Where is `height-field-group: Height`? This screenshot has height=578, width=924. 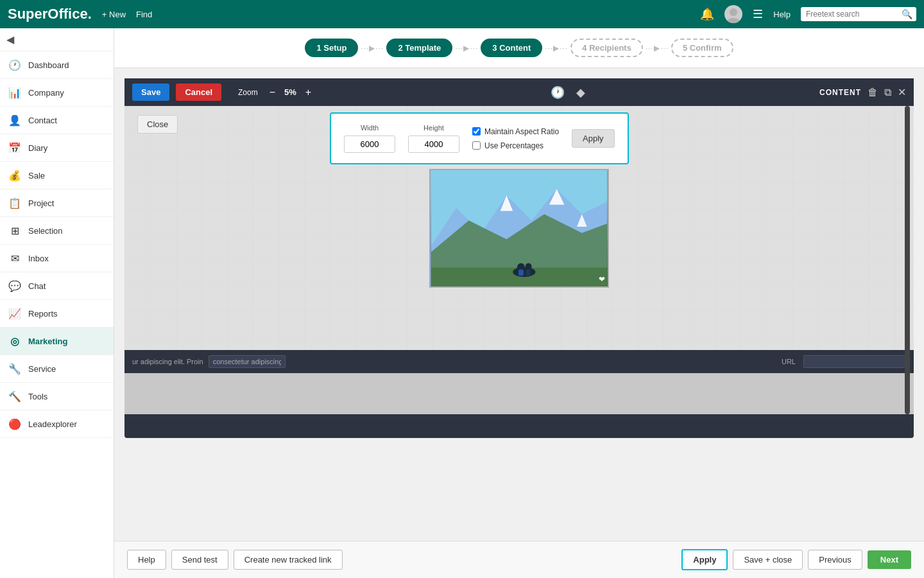
height-field-group: Height is located at coordinates (434, 139).